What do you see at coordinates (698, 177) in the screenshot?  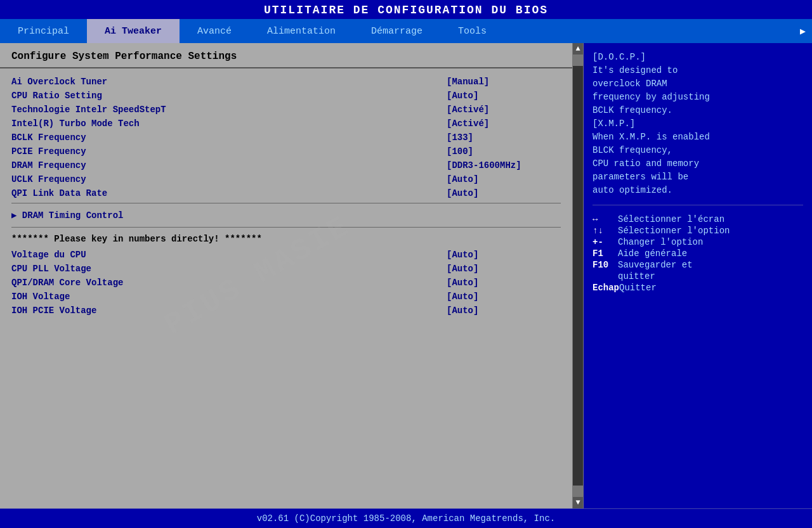 I see `help-line: parameters will be` at bounding box center [698, 177].